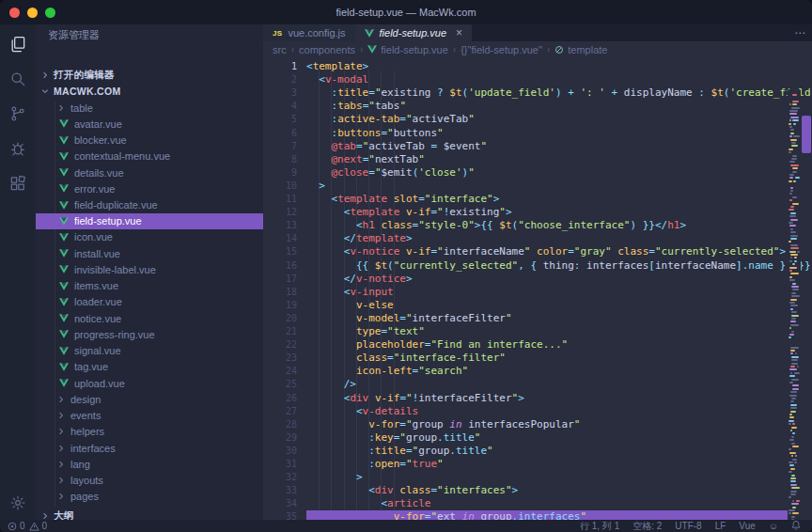 The width and height of the screenshot is (812, 532). I want to click on code-line: @next="nextTab", so click(547, 160).